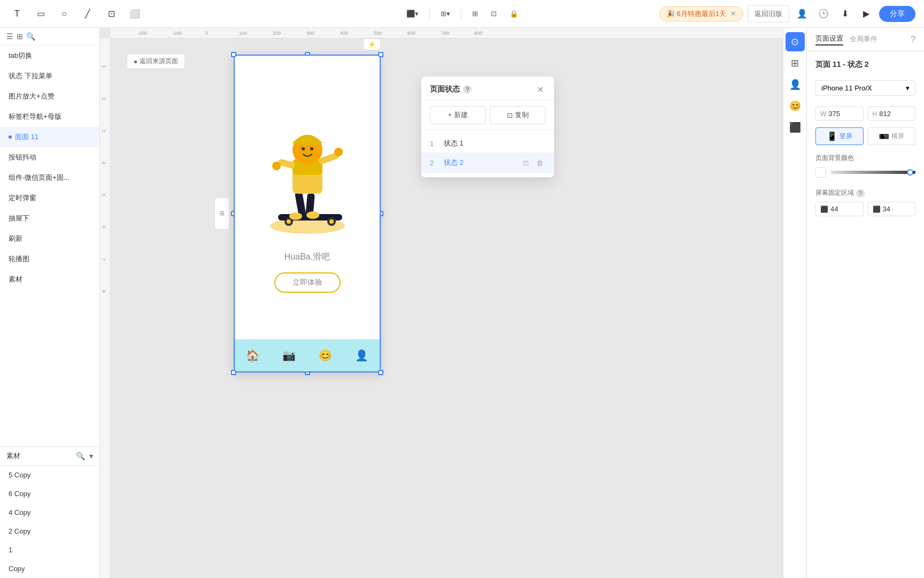 The width and height of the screenshot is (924, 578). What do you see at coordinates (332, 14) in the screenshot?
I see `toolbar-left: T ▭ ○ ╱ ⊡ ⬜` at bounding box center [332, 14].